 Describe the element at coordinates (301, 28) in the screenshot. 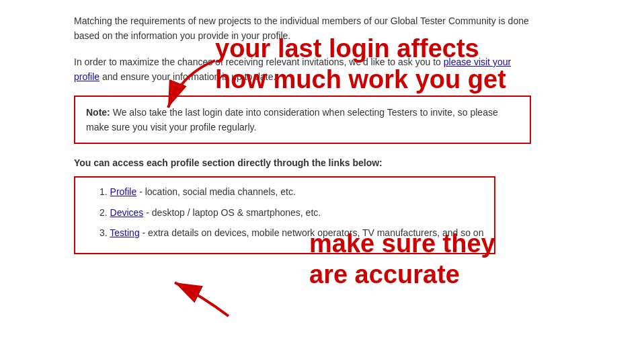

I see `intro-text-1: Matching the requirements of new project…` at that location.